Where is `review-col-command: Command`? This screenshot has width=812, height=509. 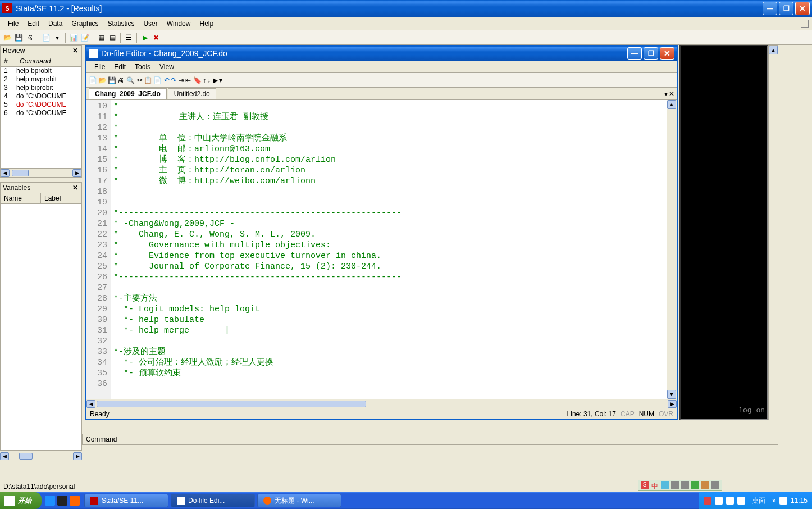 review-col-command: Command is located at coordinates (49, 61).